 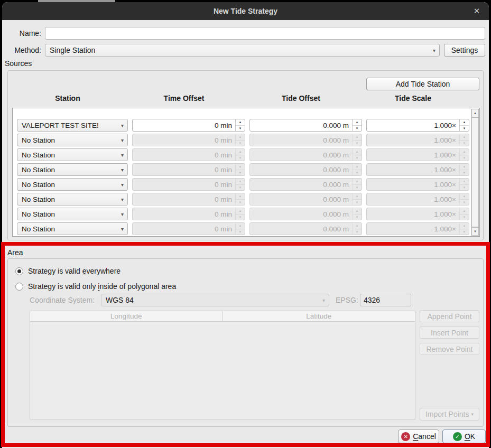 What do you see at coordinates (72, 125) in the screenshot?
I see `station-select: VALEPORT TEST SITE! ▾` at bounding box center [72, 125].